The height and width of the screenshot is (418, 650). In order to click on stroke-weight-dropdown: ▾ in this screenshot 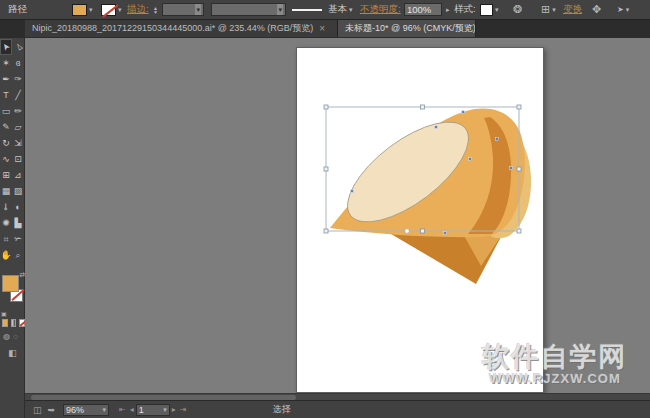, I will do `click(183, 10)`.